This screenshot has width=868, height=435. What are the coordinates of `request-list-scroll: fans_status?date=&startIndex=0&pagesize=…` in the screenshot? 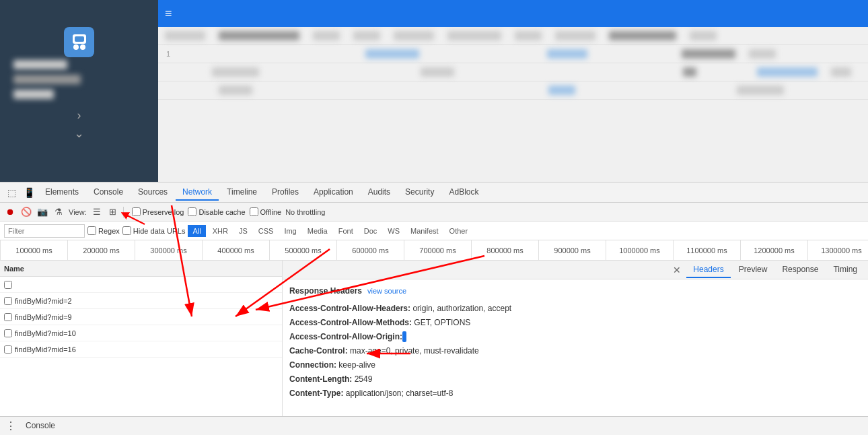 It's located at (141, 347).